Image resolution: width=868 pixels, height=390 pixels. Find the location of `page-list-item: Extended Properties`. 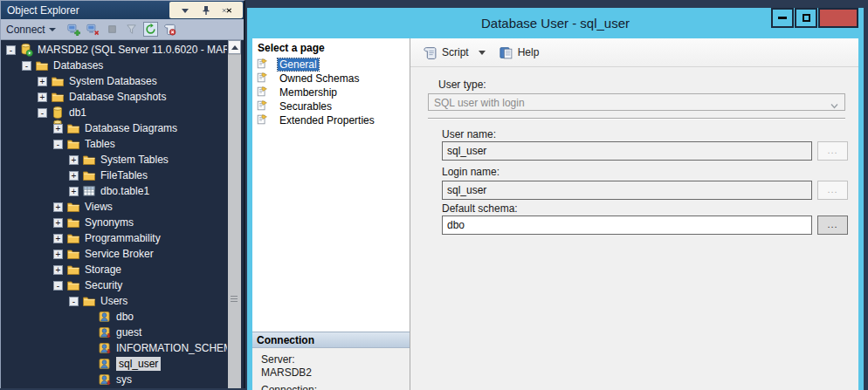

page-list-item: Extended Properties is located at coordinates (331, 120).